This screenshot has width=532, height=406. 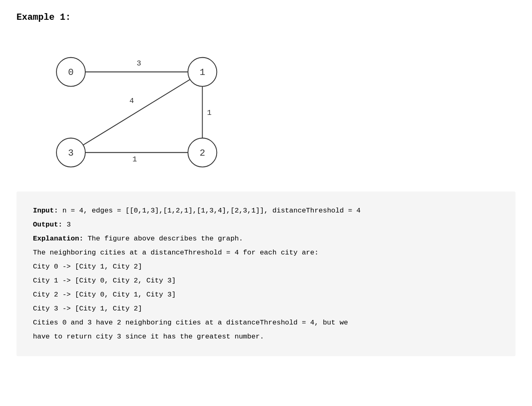 What do you see at coordinates (266, 239) in the screenshot?
I see `explanation-line: Explanation: The figure above describes …` at bounding box center [266, 239].